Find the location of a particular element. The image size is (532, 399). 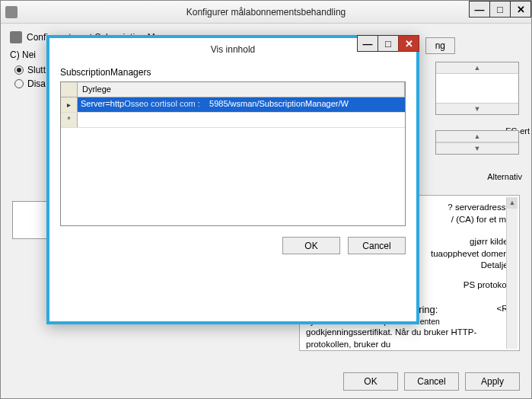

apply-button: Apply is located at coordinates (492, 381).